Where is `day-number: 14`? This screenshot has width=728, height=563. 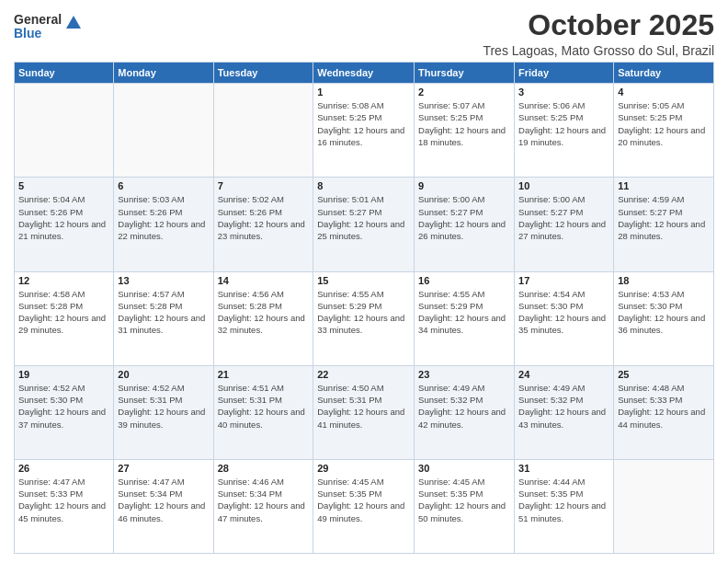 day-number: 14 is located at coordinates (264, 281).